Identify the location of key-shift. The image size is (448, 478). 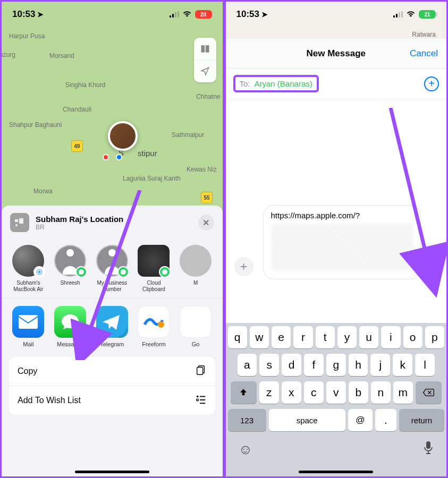
(243, 392).